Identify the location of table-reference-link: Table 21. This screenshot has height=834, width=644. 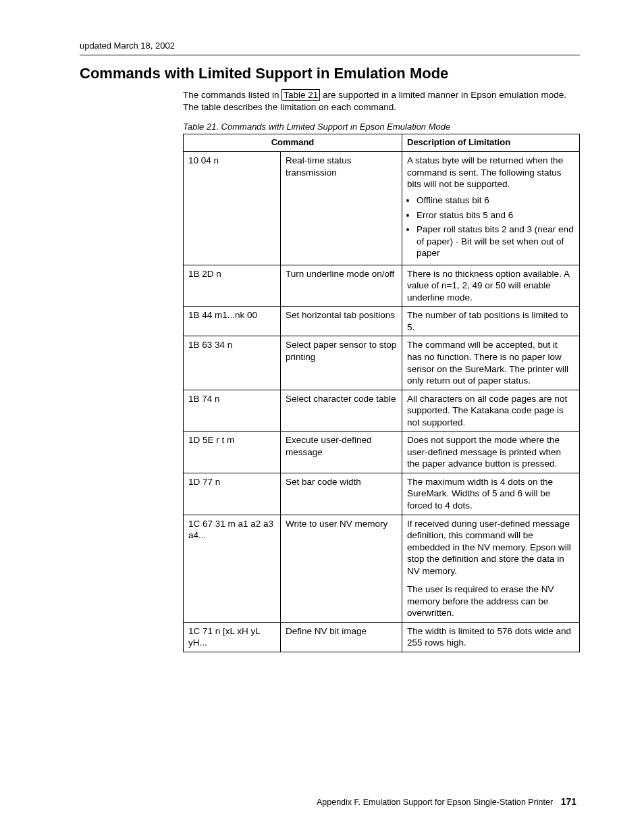
(301, 95).